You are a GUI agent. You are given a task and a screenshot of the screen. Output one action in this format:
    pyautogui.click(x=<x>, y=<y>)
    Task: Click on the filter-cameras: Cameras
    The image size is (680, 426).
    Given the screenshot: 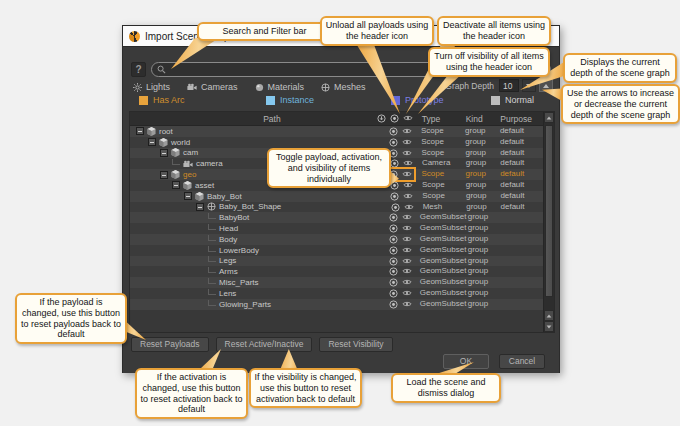 What is the action you would take?
    pyautogui.click(x=212, y=87)
    